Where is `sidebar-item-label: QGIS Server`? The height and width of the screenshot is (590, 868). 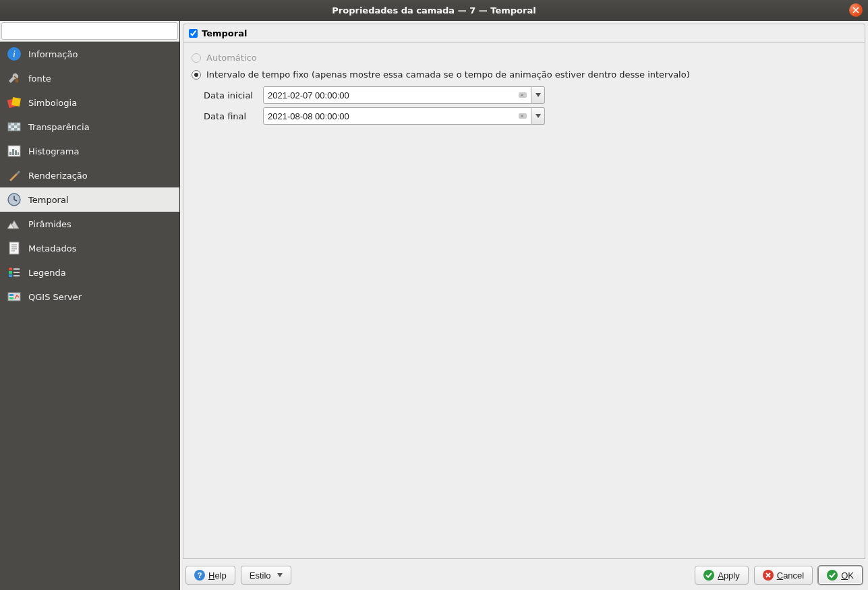 sidebar-item-label: QGIS Server is located at coordinates (55, 297).